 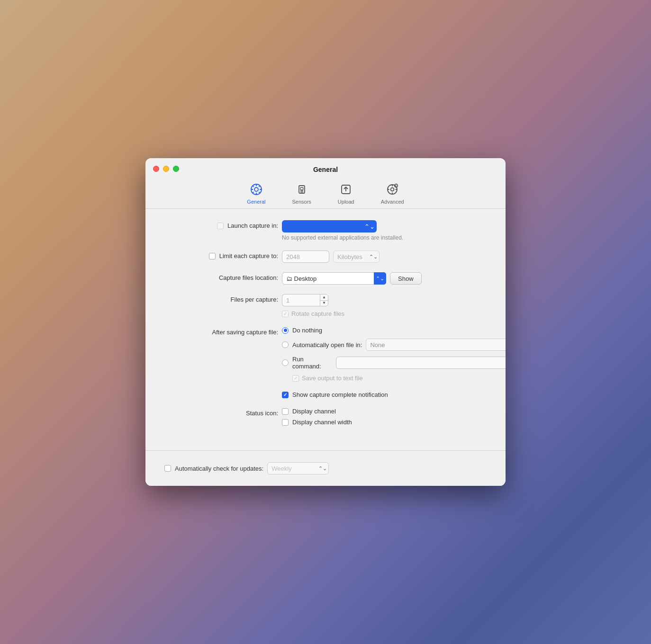 I want to click on minimize-button, so click(x=166, y=169).